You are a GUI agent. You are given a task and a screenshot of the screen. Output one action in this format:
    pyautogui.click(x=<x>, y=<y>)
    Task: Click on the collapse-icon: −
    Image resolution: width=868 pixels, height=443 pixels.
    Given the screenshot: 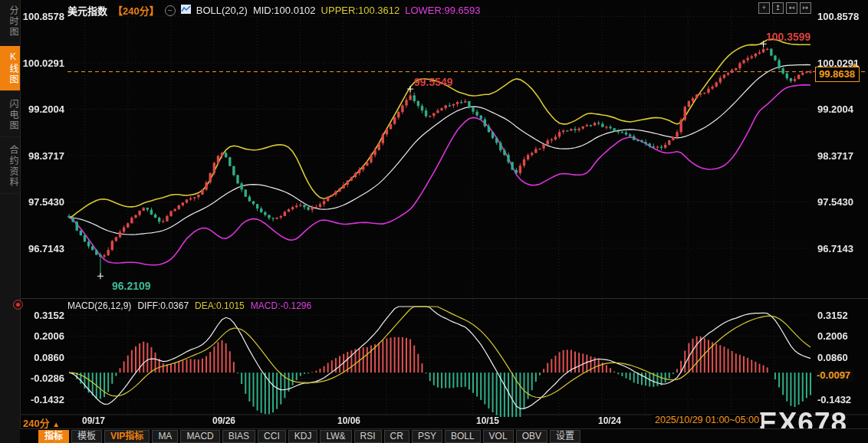 What is the action you would take?
    pyautogui.click(x=170, y=11)
    